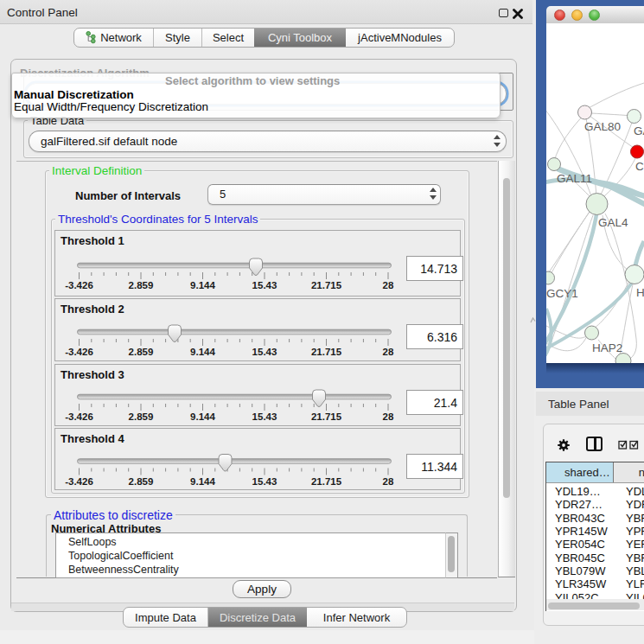 Image resolution: width=644 pixels, height=644 pixels. What do you see at coordinates (607, 348) in the screenshot?
I see `svg-text: HAP2` at bounding box center [607, 348].